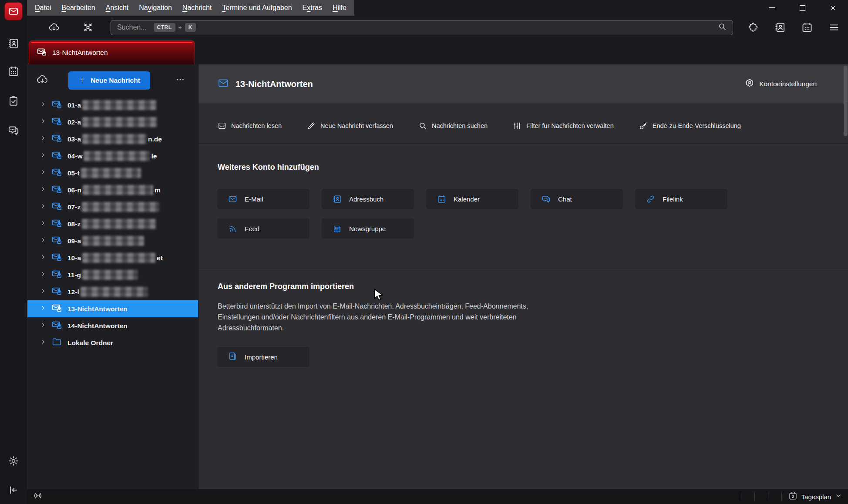 The width and height of the screenshot is (848, 504). I want to click on folder-label: 06-nm, so click(114, 190).